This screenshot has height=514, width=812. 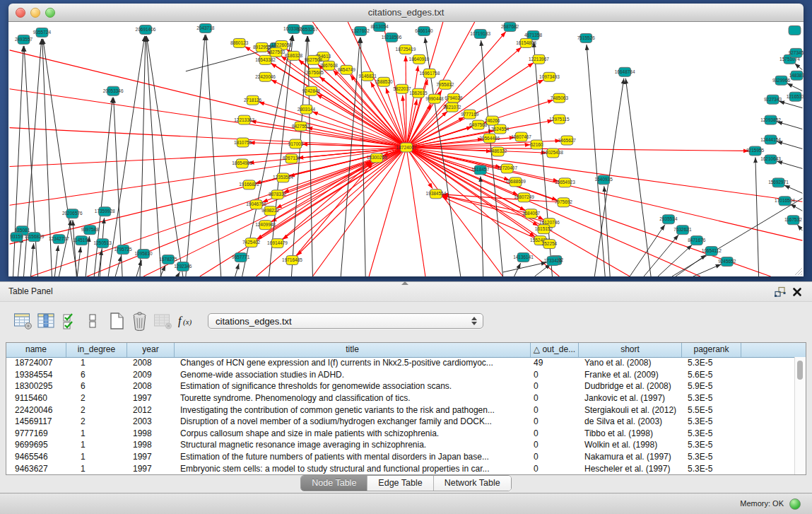 I want to click on graph-node: 2803144, so click(x=307, y=109).